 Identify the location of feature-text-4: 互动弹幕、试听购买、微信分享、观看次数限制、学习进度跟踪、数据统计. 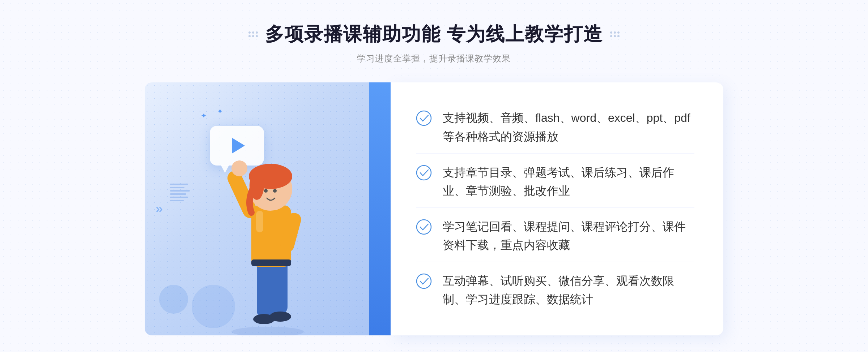
(569, 290).